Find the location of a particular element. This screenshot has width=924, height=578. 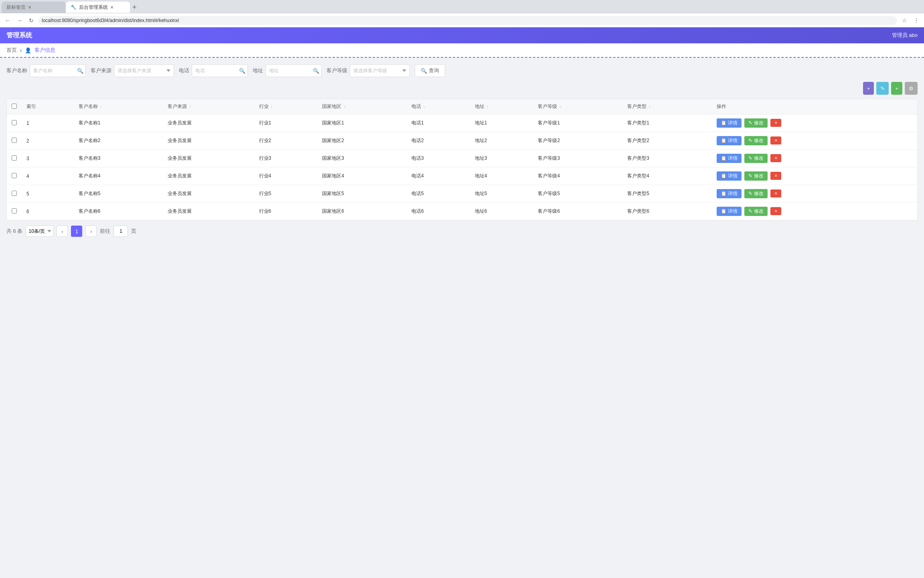

app-title: 管理系统 is located at coordinates (19, 35).